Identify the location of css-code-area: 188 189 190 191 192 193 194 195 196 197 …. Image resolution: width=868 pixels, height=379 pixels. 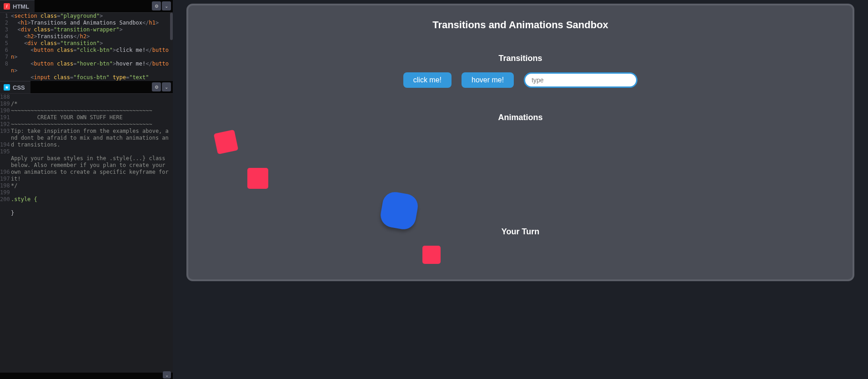
(86, 233).